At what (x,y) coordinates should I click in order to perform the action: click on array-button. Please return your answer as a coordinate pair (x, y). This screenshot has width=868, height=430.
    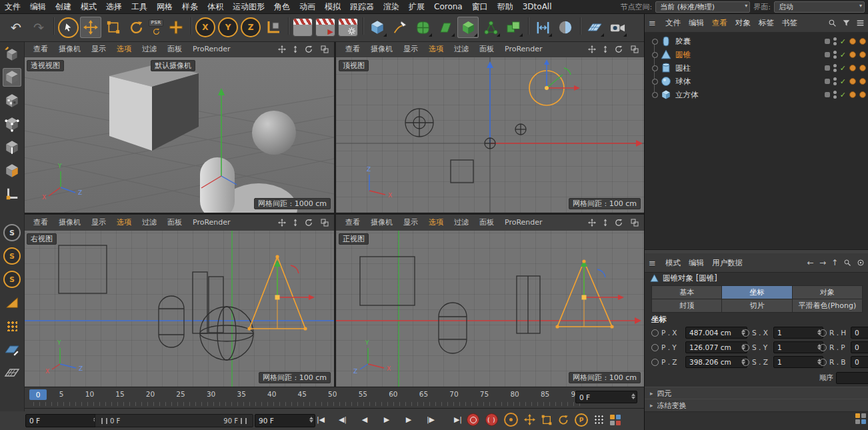
    Looking at the image, I should click on (513, 27).